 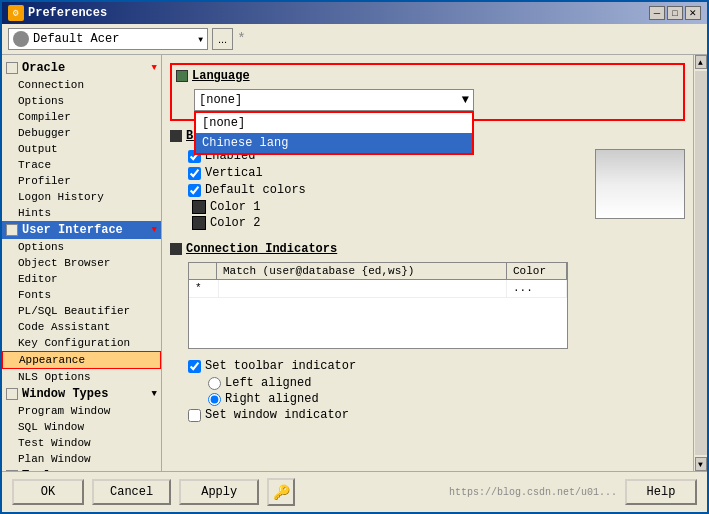 What do you see at coordinates (428, 76) in the screenshot?
I see `language-header: Language` at bounding box center [428, 76].